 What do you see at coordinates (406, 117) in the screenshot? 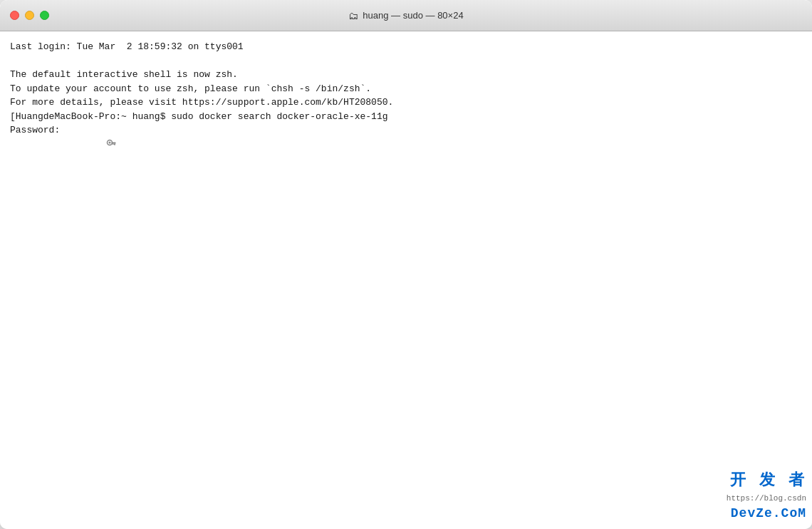
I see `terminal-line-prompt: [HuangdeMacBook-Pro:~ huang$ sudo docker…` at bounding box center [406, 117].